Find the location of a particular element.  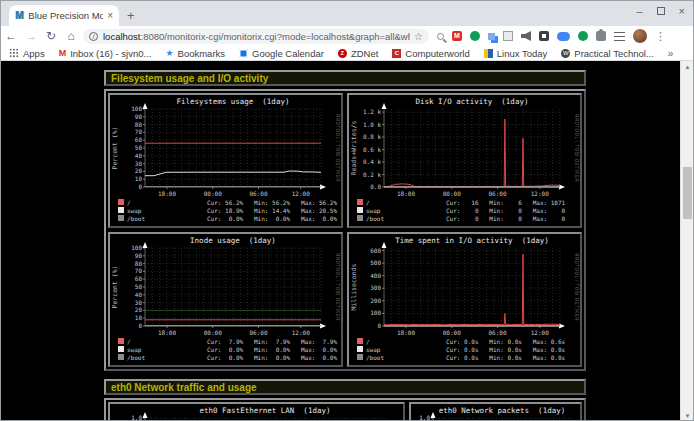

reload-button: ↻ is located at coordinates (51, 36).